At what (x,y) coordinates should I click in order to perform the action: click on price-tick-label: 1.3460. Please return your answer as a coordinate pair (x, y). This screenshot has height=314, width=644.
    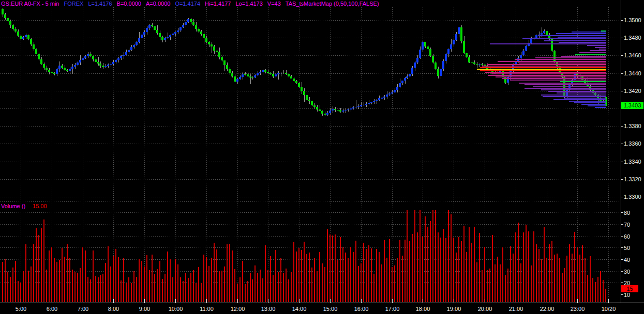
    Looking at the image, I should click on (633, 55).